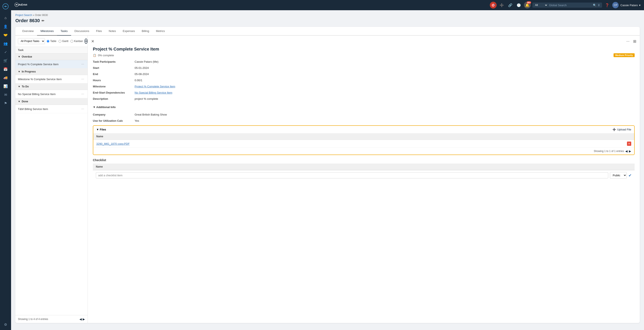 The width and height of the screenshot is (644, 330). Describe the element at coordinates (364, 167) in the screenshot. I see `checklist-col-name: Name` at that location.